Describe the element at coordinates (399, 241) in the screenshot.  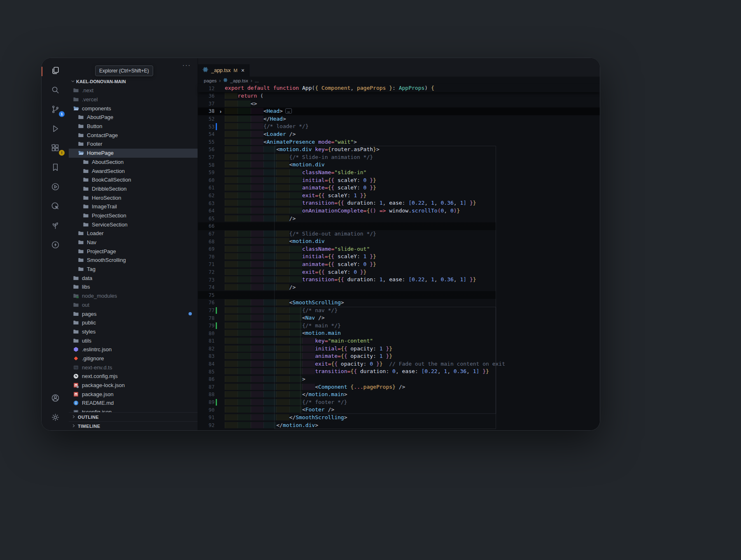
I see `code-line-68: 68 <motion.div` at that location.